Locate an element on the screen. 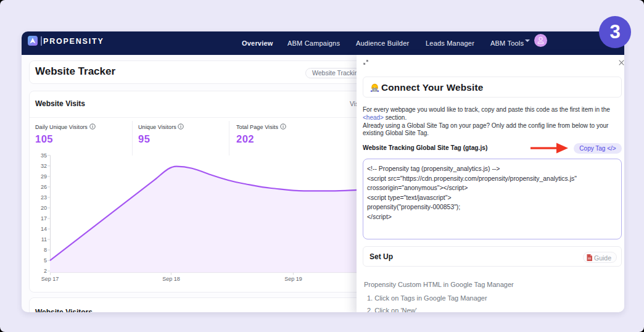 This screenshot has width=644, height=332. svg-text: 5 is located at coordinates (46, 260).